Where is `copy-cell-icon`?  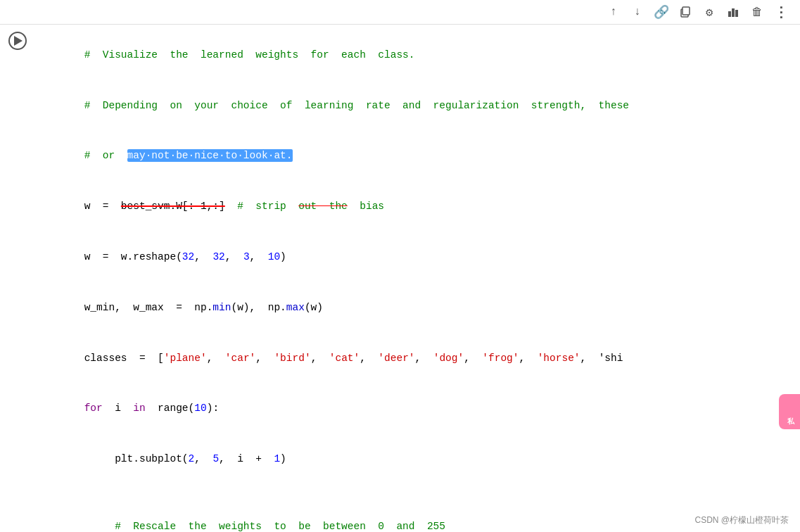 copy-cell-icon is located at coordinates (685, 12).